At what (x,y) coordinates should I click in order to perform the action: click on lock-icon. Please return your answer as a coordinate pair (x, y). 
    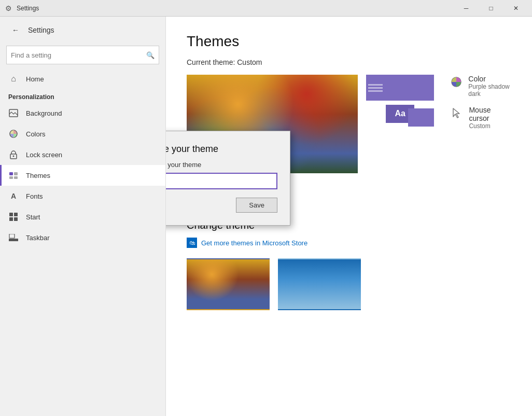
    Looking at the image, I should click on (13, 155).